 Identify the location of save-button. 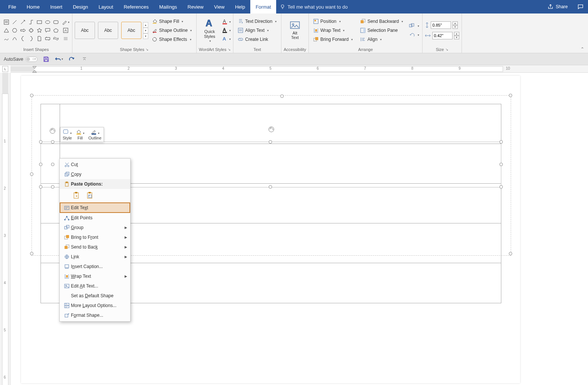
(46, 59).